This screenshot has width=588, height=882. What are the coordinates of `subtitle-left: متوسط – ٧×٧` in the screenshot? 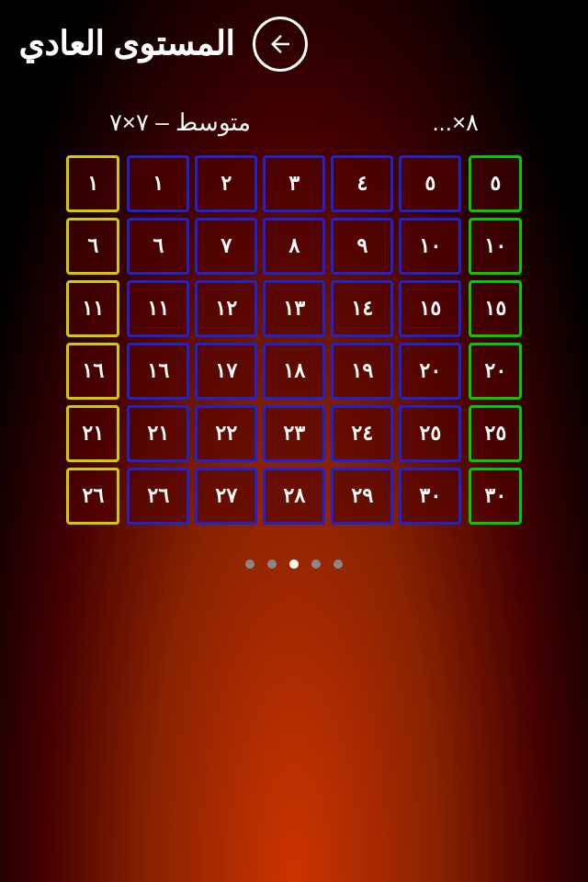 It's located at (180, 123).